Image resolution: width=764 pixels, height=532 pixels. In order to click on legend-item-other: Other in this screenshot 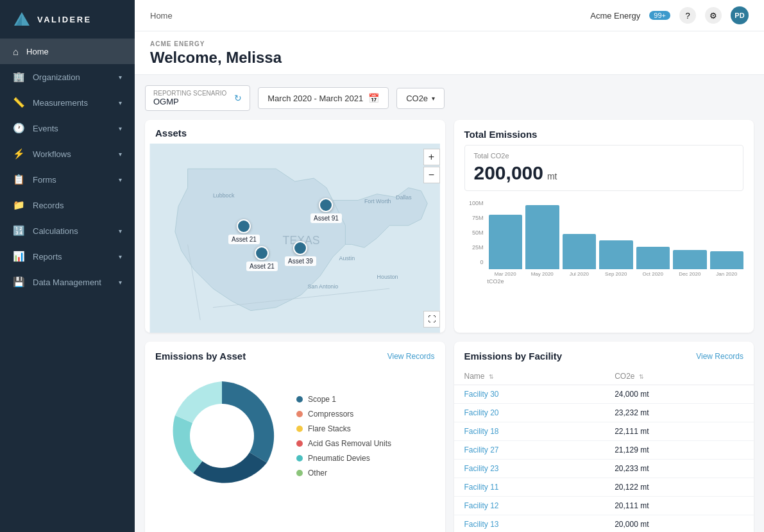, I will do `click(344, 473)`.